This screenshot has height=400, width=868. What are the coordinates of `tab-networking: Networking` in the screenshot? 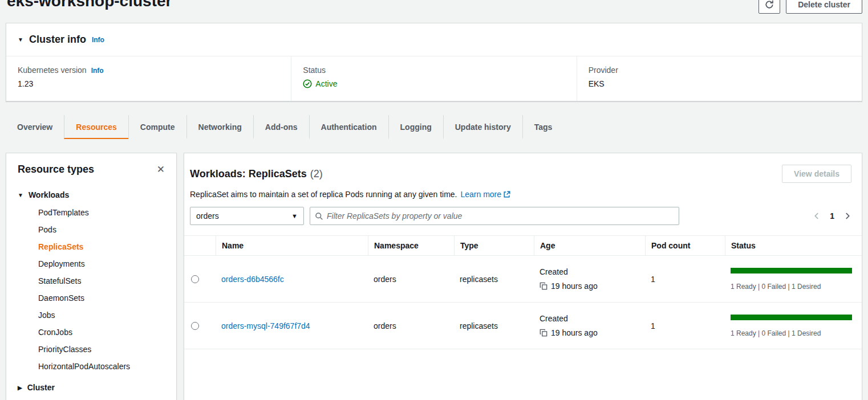 It's located at (220, 127).